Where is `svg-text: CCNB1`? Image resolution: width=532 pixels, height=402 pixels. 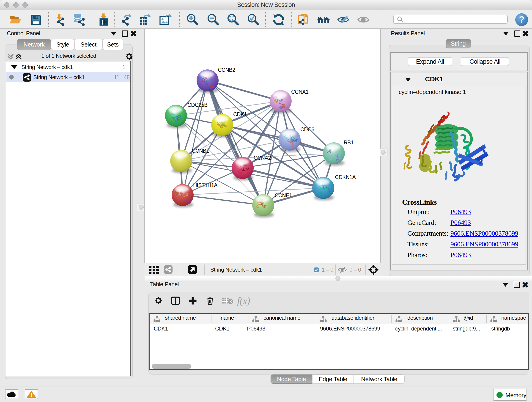
svg-text: CCNB1 is located at coordinates (200, 151).